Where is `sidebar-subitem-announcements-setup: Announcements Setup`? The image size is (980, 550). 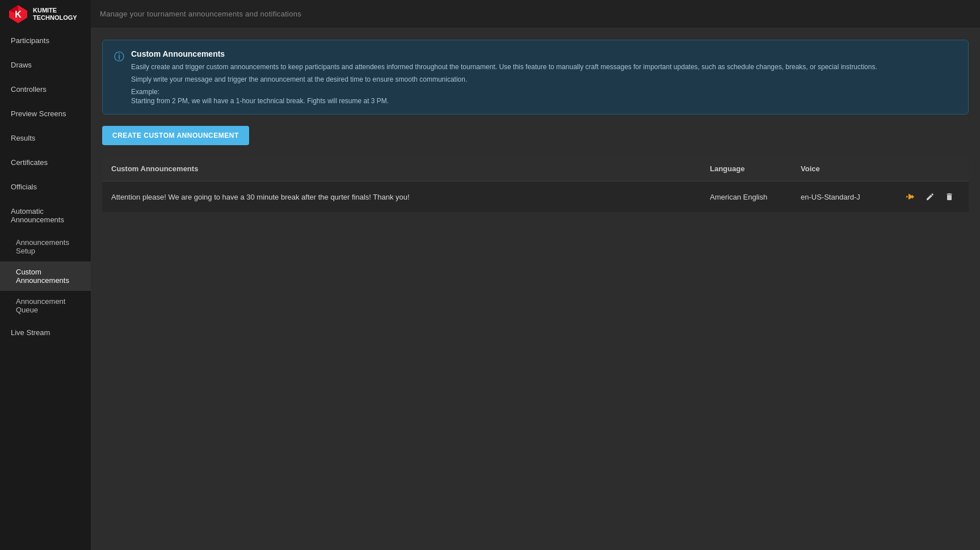 sidebar-subitem-announcements-setup: Announcements Setup is located at coordinates (45, 247).